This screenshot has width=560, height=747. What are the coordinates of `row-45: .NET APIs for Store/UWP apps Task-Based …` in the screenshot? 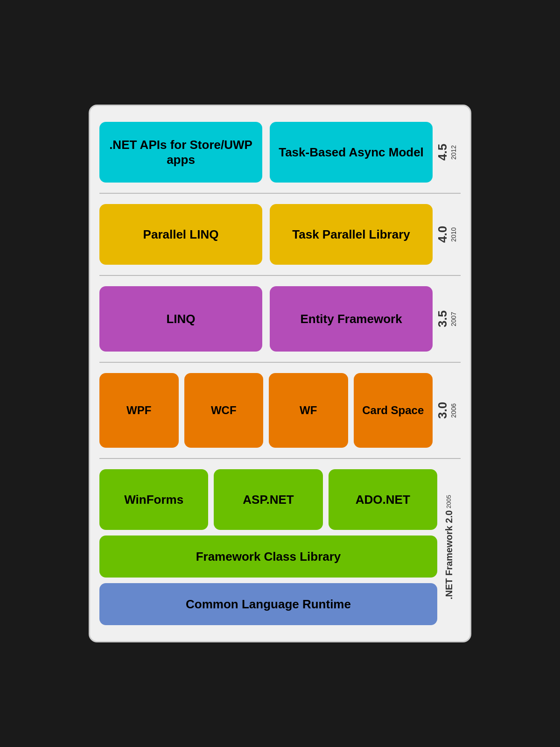 It's located at (280, 152).